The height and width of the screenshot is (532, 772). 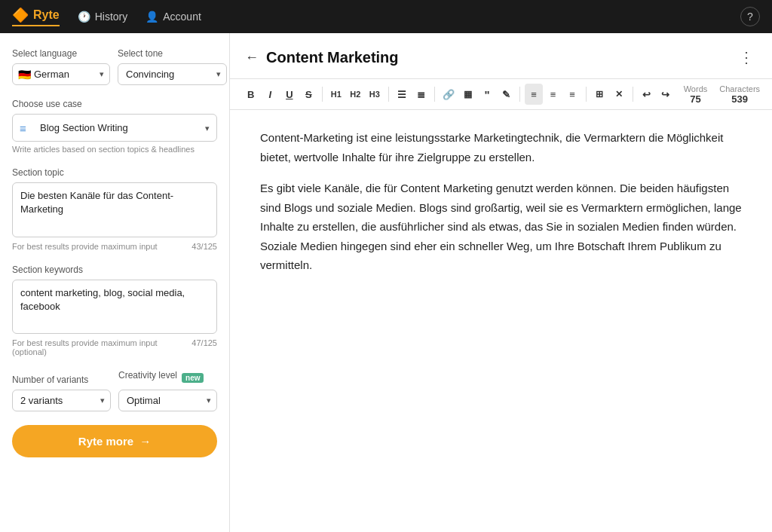 I want to click on link-icon: 🔗, so click(x=449, y=95).